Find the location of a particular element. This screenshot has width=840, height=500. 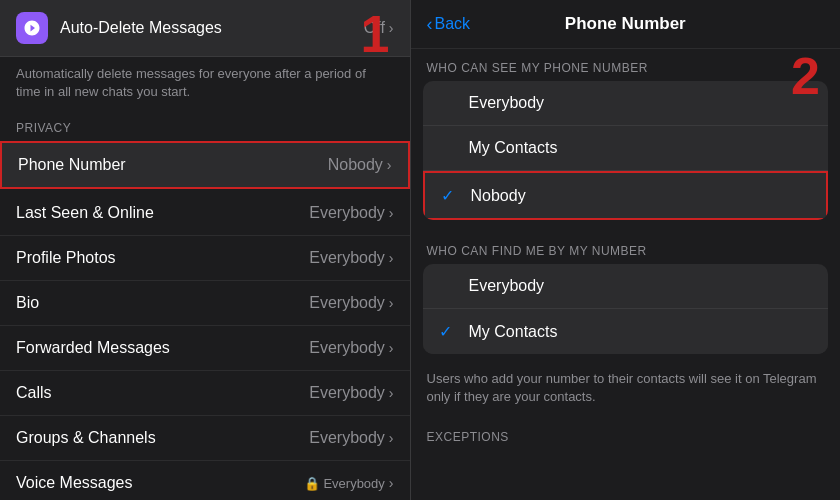

profile-photos-chevron: › is located at coordinates (392, 258).